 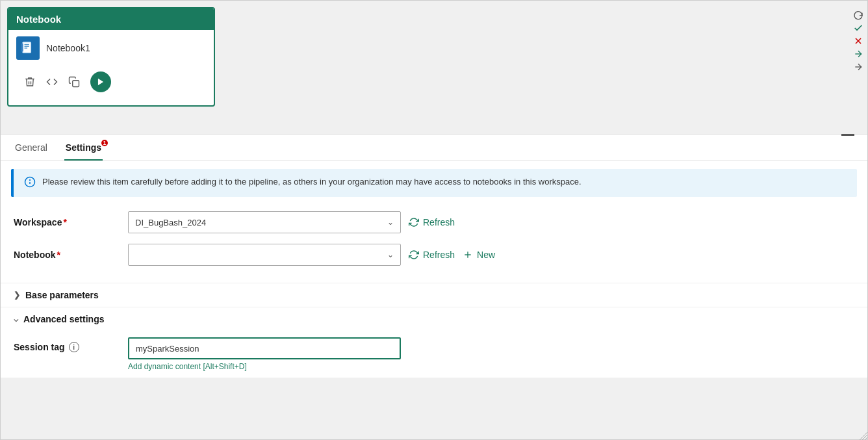 What do you see at coordinates (491, 222) in the screenshot?
I see `workspace-control-group: DI_BugBash_2024 ⌄ Refresh` at bounding box center [491, 222].